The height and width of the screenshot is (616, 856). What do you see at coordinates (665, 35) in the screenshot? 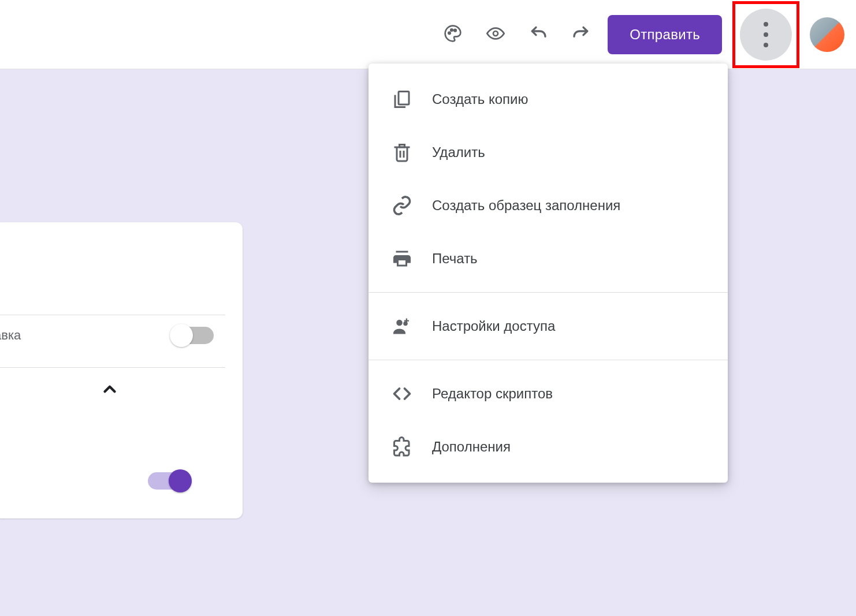
I see `send-button: Отправить` at bounding box center [665, 35].